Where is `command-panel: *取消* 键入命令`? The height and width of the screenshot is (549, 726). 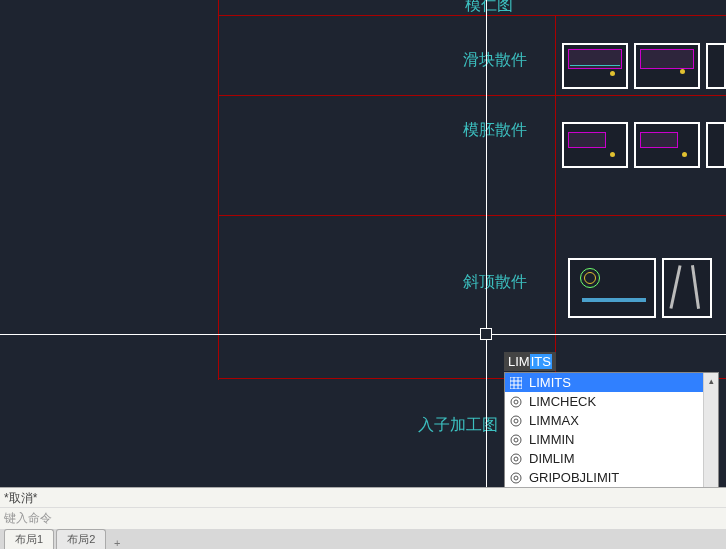
command-panel: *取消* 键入命令 is located at coordinates (363, 508).